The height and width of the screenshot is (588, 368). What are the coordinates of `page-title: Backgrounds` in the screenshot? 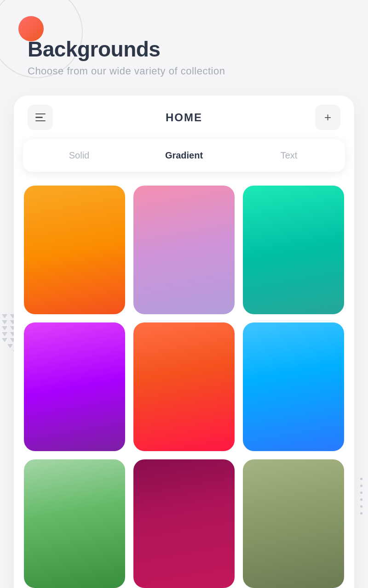 It's located at (184, 49).